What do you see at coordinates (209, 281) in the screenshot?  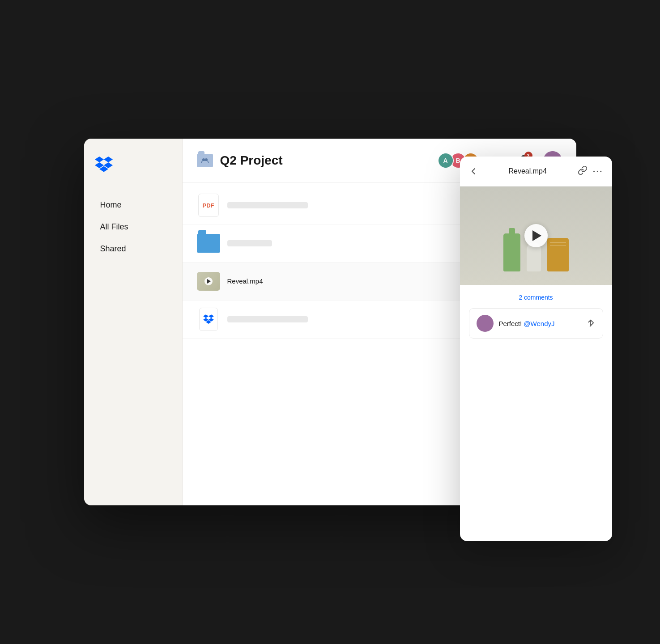 I see `video-file-icon` at bounding box center [209, 281].